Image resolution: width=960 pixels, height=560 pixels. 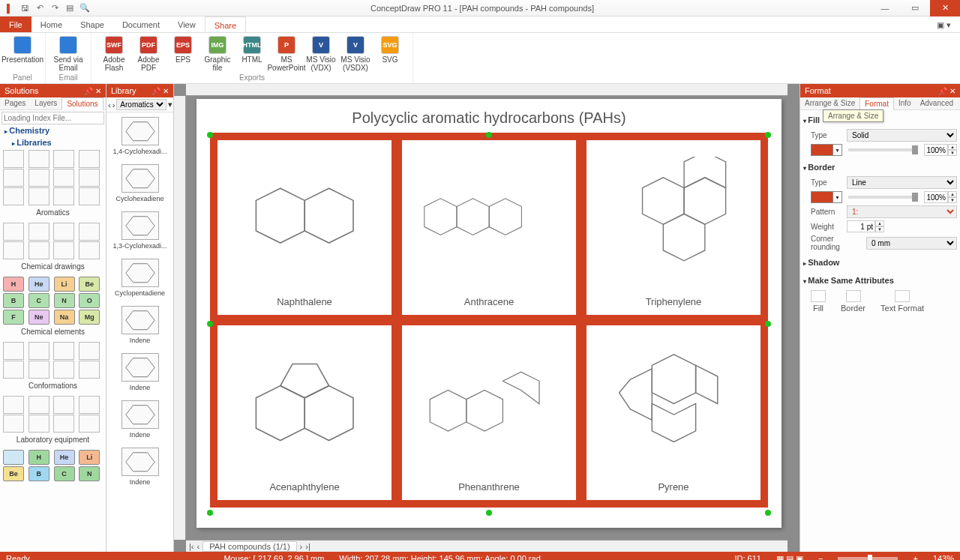 I want to click on ribbon-button: EPSEPS, so click(x=183, y=53).